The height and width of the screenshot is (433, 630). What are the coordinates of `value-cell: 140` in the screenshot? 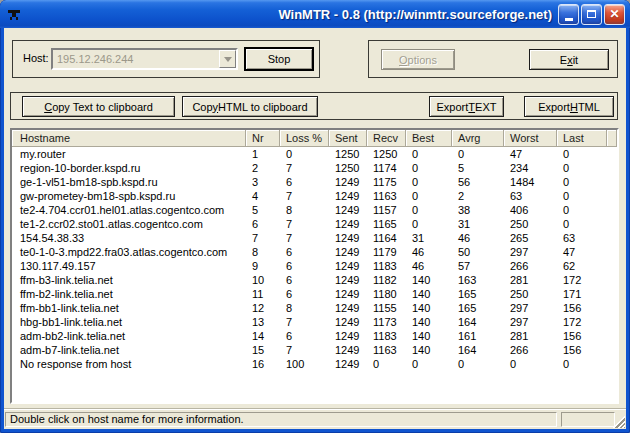 It's located at (429, 294).